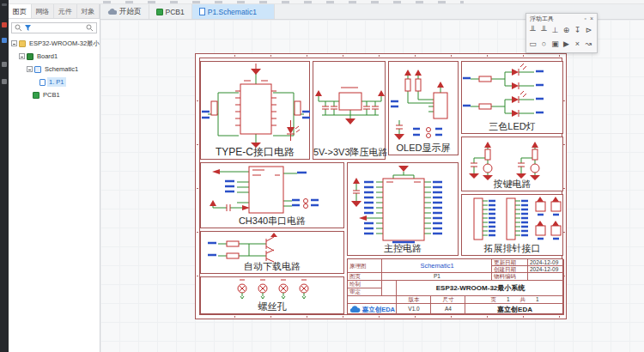  I want to click on block-keys: 按键电路, so click(512, 164).